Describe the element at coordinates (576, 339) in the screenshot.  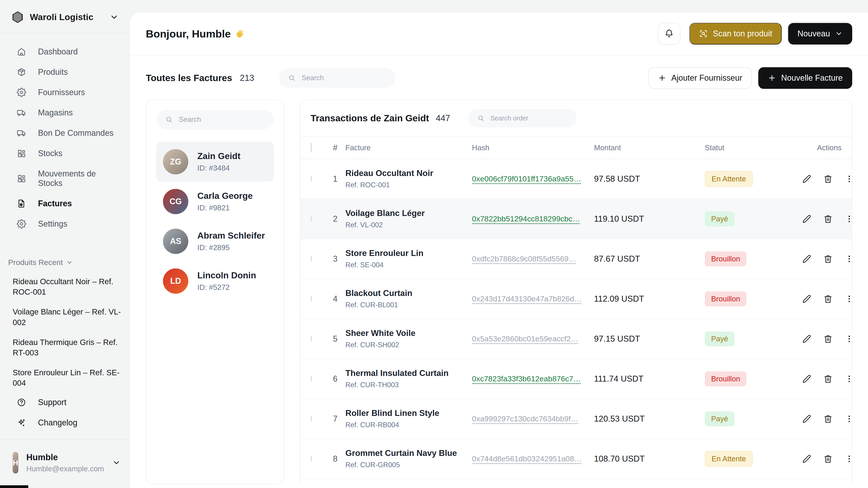
I see `table-row: 5 Sheer White Voile Ref. CUR-SH002 0x5a5…` at that location.